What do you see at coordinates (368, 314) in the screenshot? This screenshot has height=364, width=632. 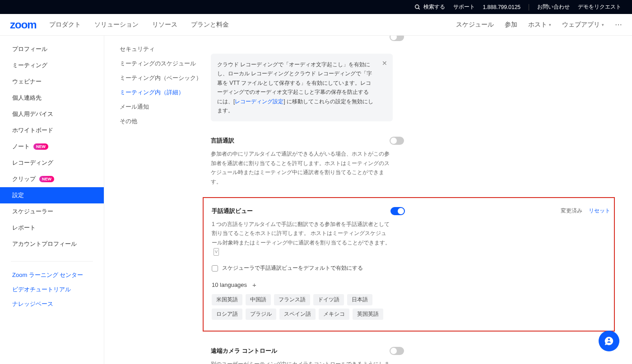 I see `language-tag: 英国英語` at bounding box center [368, 314].